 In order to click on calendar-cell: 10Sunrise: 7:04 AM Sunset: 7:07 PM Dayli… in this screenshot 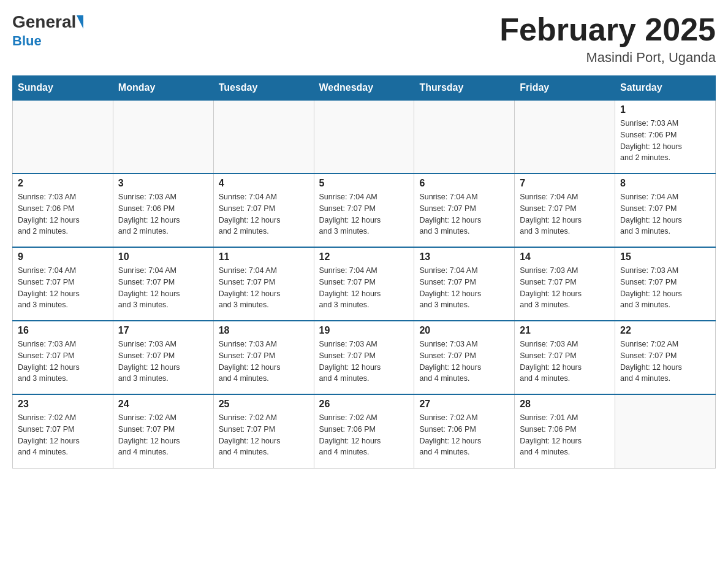, I will do `click(163, 284)`.